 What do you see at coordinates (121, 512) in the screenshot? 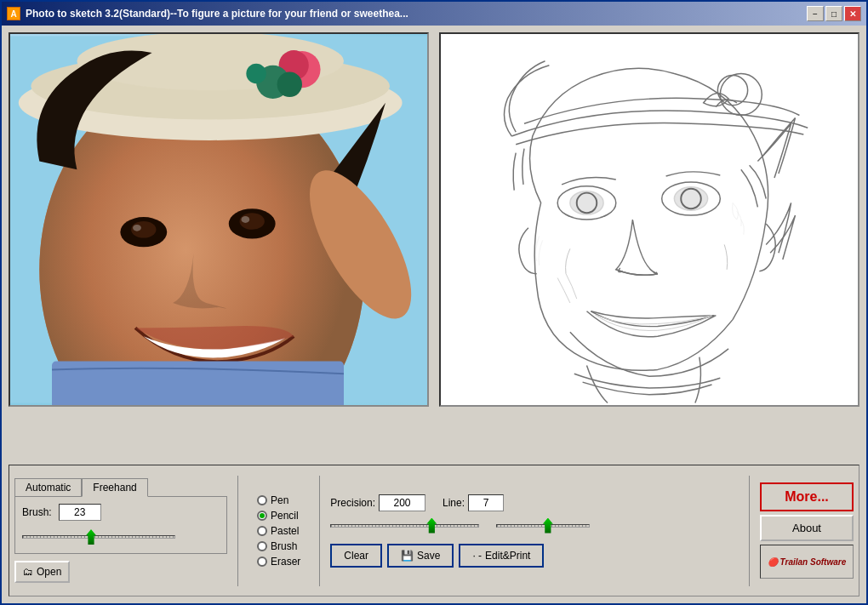
I see `brush-row: Brush:` at bounding box center [121, 512].